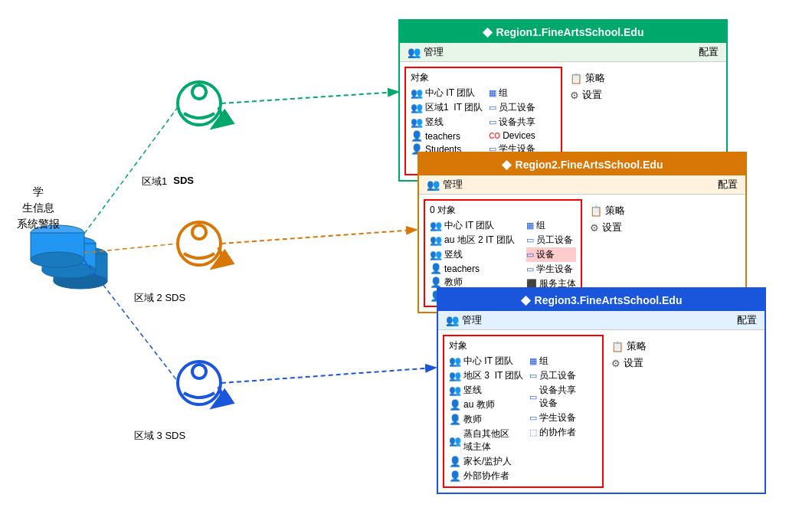  Describe the element at coordinates (503, 210) in the screenshot. I see `region2-objects-title: 0 对象` at that location.